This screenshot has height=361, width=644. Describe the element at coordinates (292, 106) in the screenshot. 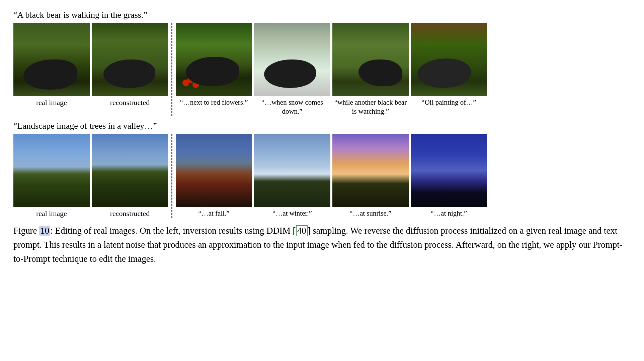

I see `row1-rcap-1: “…when snow comes down.”` at that location.